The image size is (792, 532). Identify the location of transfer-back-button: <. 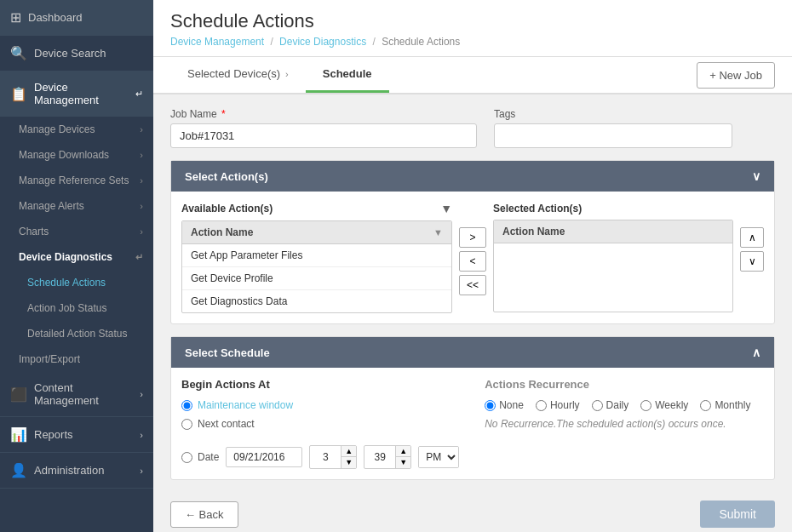
(473, 261).